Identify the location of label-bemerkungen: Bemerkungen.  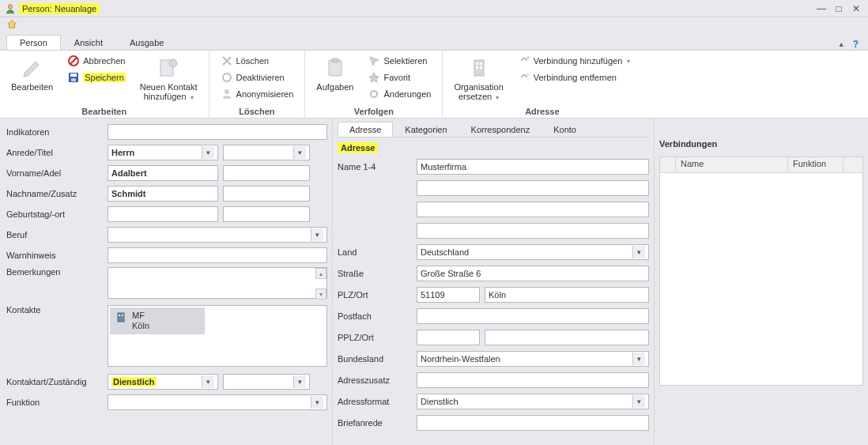
(57, 272).